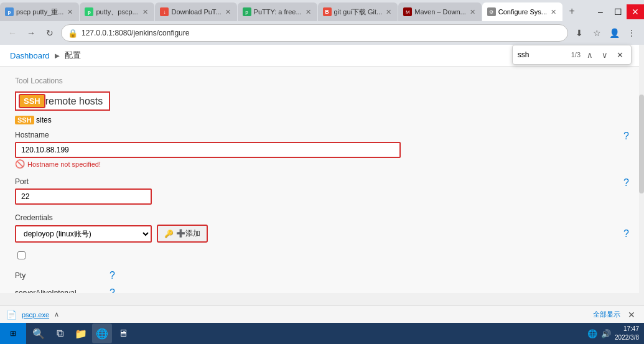  What do you see at coordinates (322, 11) in the screenshot?
I see `tab-bar: p pscp putty_重... ✕ p putty、pscp... ✕ ↓ …` at bounding box center [322, 11].